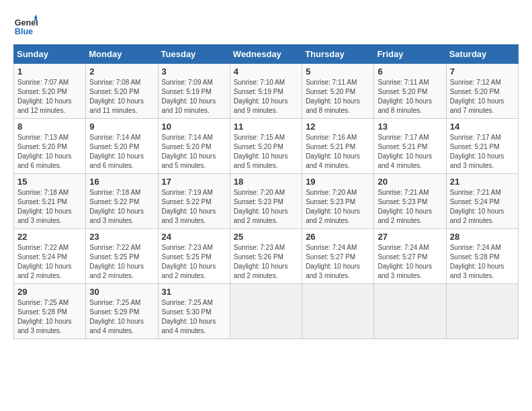 The width and height of the screenshot is (532, 411). Describe the element at coordinates (330, 201) in the screenshot. I see `sunset-label: Sunset: 5:23 PM` at that location.